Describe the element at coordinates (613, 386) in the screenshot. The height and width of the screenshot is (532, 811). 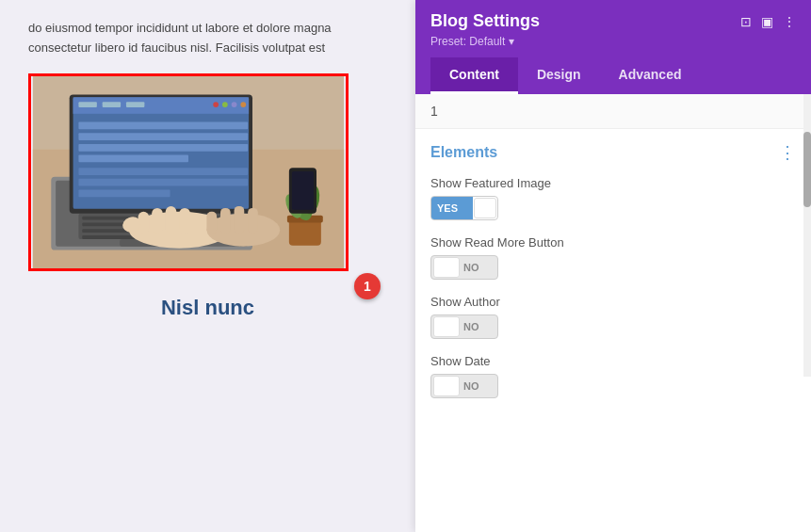
I see `date-toggle-row: NO` at that location.